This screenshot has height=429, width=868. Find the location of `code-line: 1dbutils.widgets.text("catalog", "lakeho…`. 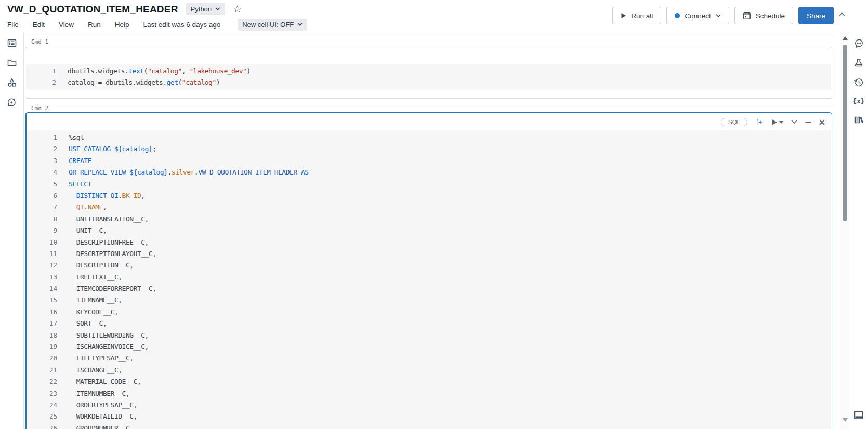

code-line: 1dbutils.widgets.text("catalog", "lakeho… is located at coordinates (428, 71).